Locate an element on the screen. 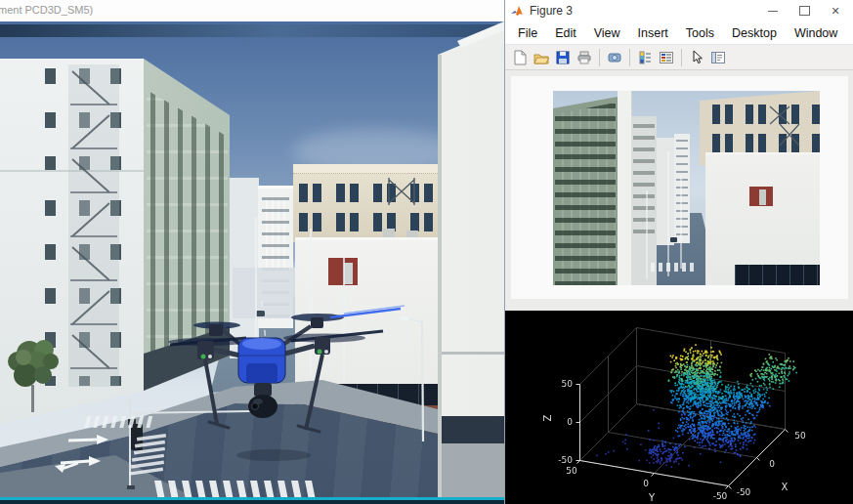 This screenshot has width=853, height=504. menu-file: File is located at coordinates (528, 33).